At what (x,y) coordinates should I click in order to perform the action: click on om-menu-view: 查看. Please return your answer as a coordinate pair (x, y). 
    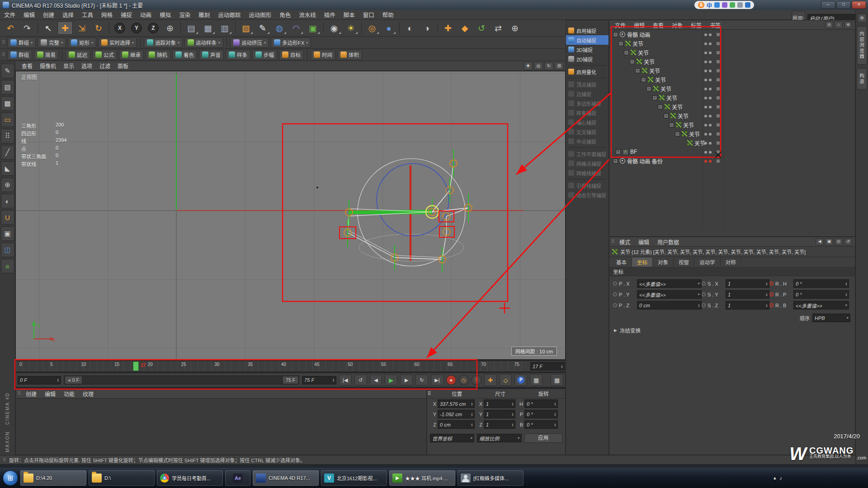
    Looking at the image, I should click on (658, 25).